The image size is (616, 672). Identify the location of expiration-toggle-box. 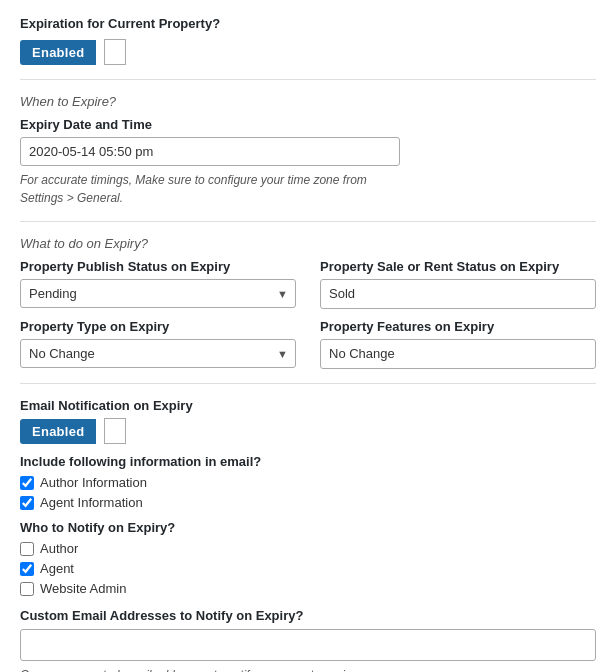
(115, 52).